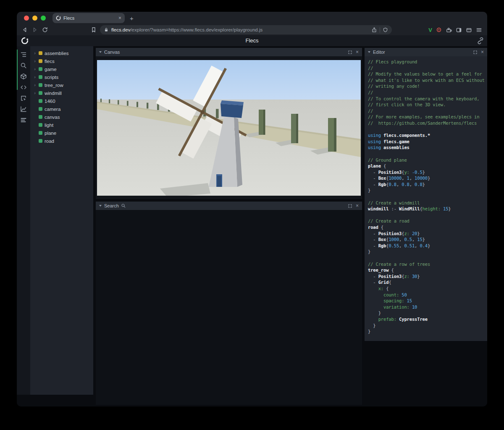  I want to click on tree-item: camera, so click(62, 109).